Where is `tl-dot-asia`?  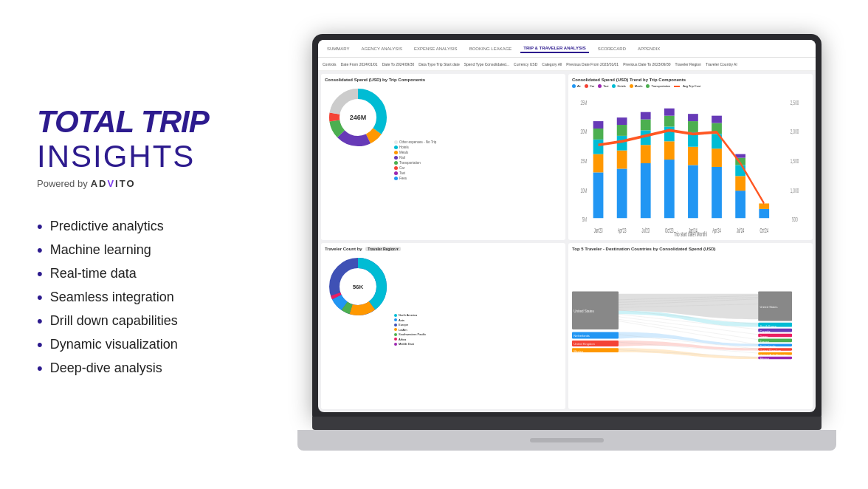
tl-dot-asia is located at coordinates (396, 320).